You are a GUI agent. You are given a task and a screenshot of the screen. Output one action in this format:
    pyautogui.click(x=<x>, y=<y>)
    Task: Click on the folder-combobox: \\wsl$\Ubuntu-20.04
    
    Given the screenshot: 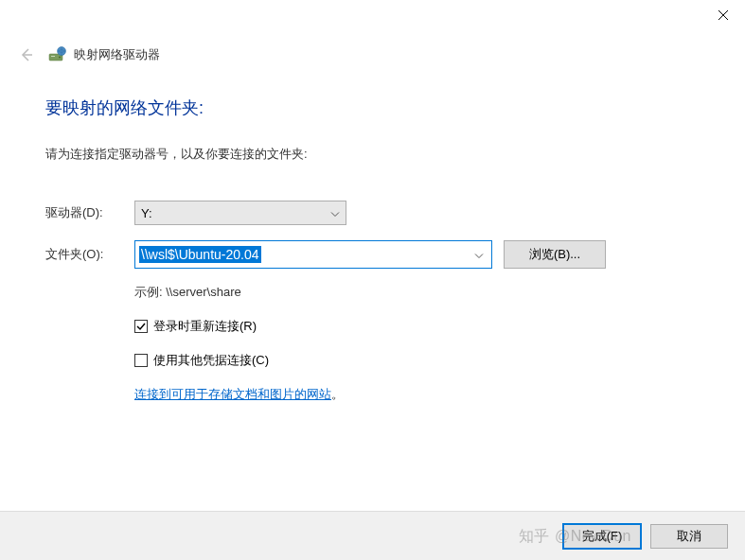 What is the action you would take?
    pyautogui.click(x=313, y=254)
    